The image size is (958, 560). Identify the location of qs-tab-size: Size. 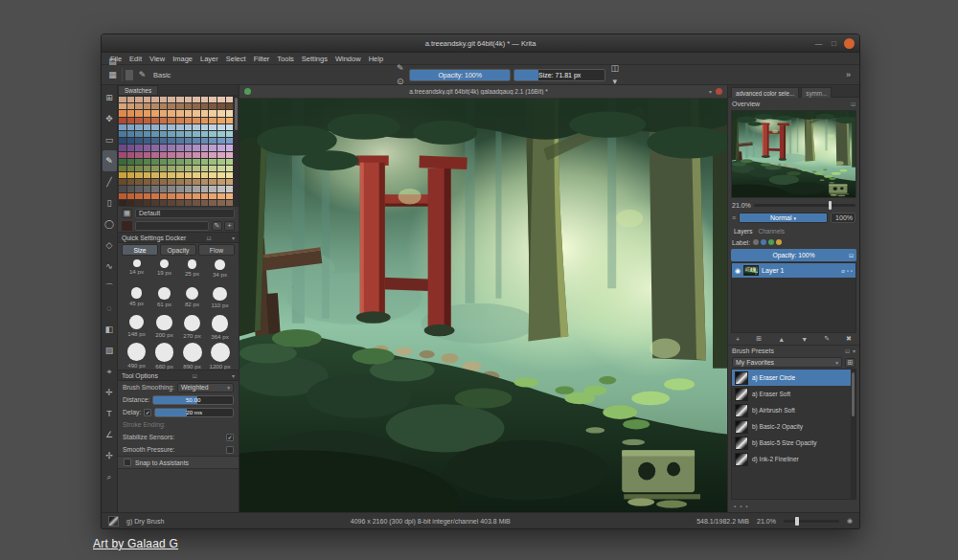
(140, 250).